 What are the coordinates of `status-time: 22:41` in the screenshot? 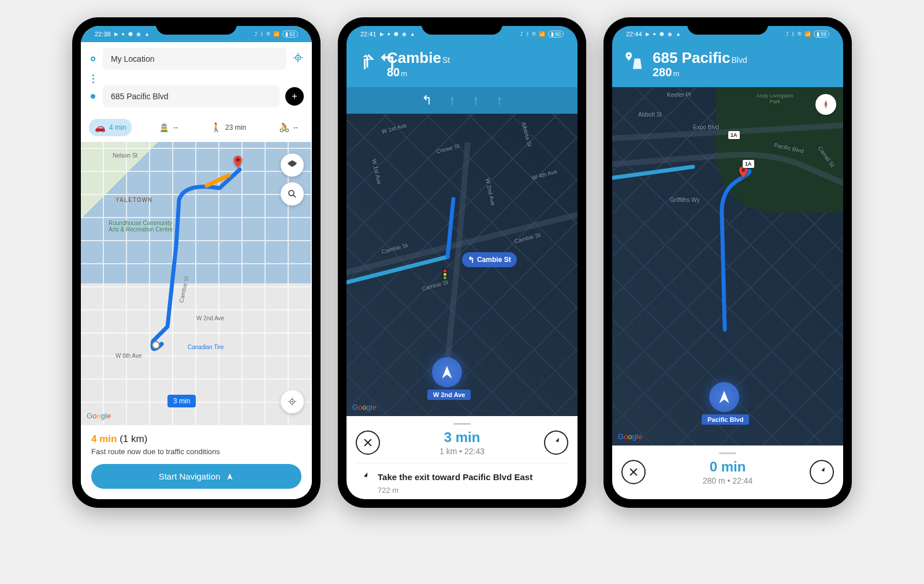 It's located at (368, 34).